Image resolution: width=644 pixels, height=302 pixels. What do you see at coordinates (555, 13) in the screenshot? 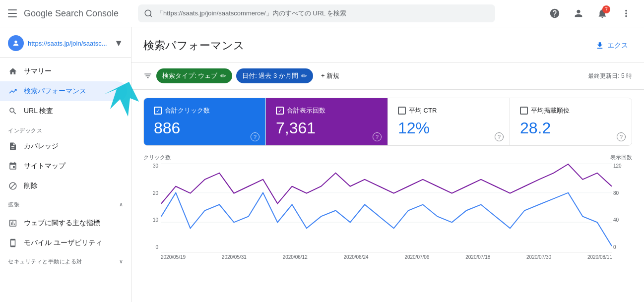
I see `help-button` at bounding box center [555, 13].